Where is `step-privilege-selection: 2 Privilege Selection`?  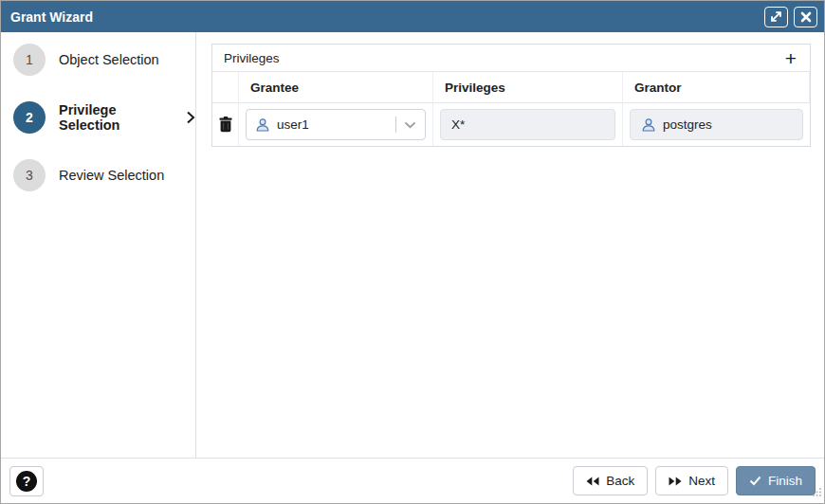 step-privilege-selection: 2 Privilege Selection is located at coordinates (99, 117).